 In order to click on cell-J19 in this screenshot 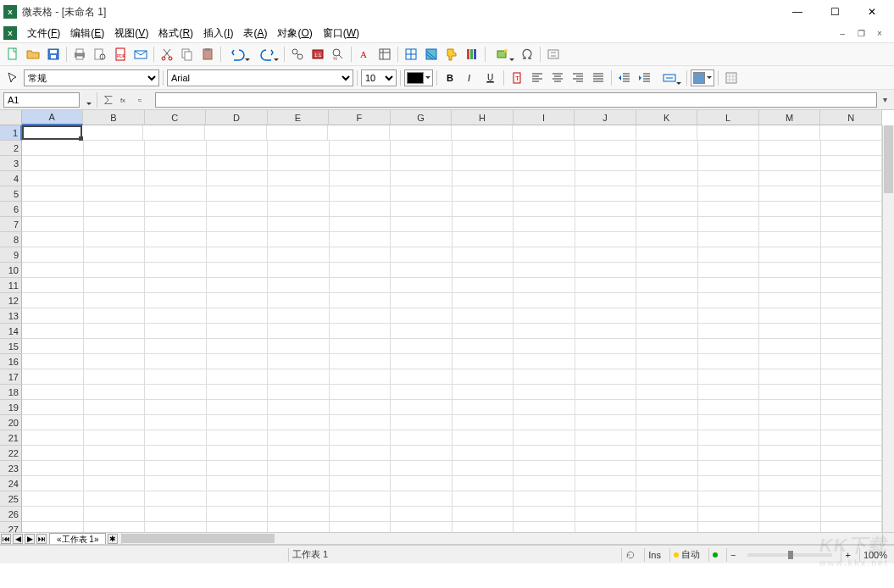, I will do `click(607, 408)`.